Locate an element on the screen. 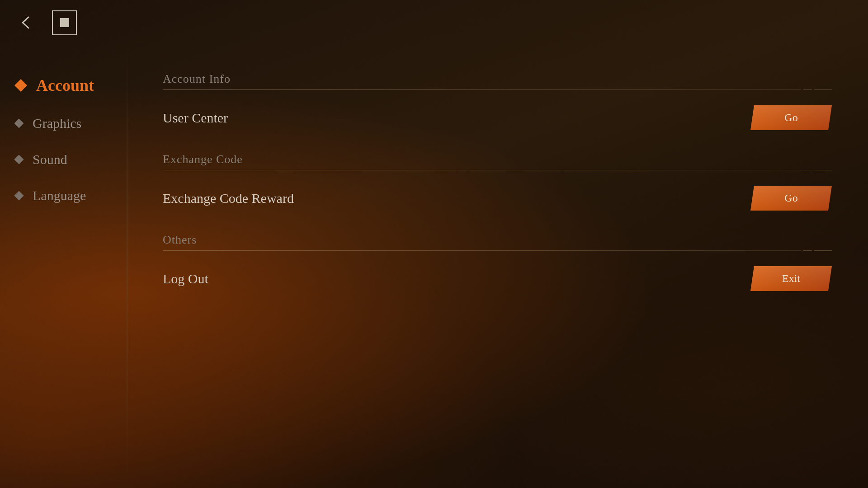 This screenshot has height=488, width=868. section-divider-account-info is located at coordinates (497, 89).